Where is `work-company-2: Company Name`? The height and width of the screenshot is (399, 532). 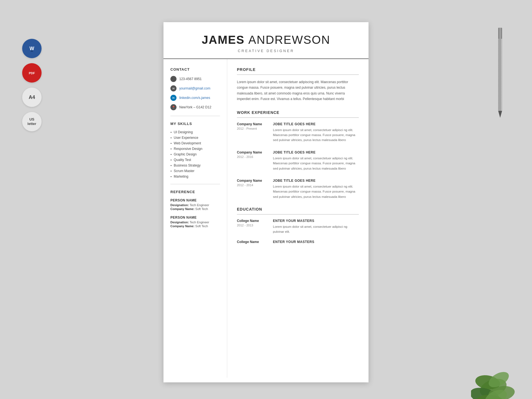
work-company-2: Company Name is located at coordinates (252, 152).